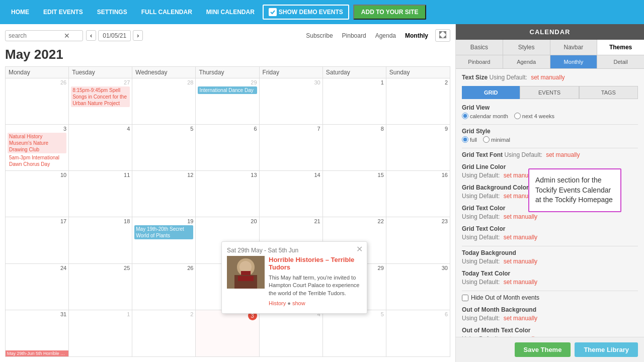 Image resolution: width=644 pixels, height=362 pixels. I want to click on day-may25: 25, so click(101, 287).